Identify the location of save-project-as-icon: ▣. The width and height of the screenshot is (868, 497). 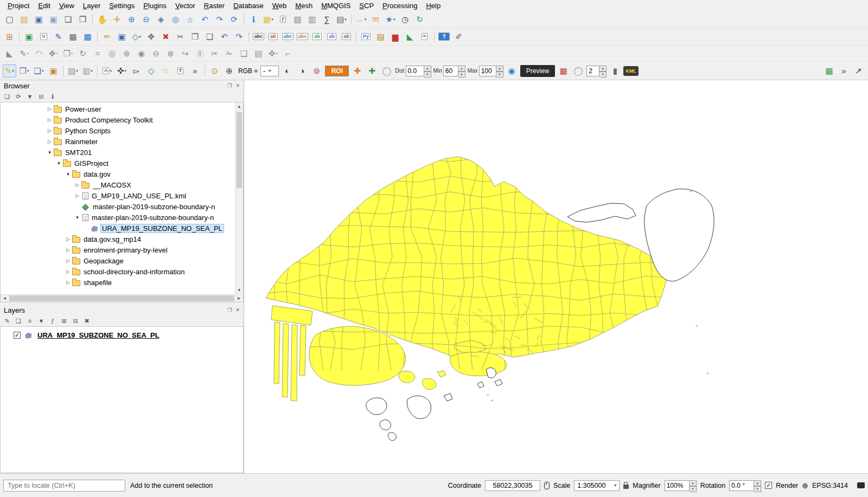
(53, 20).